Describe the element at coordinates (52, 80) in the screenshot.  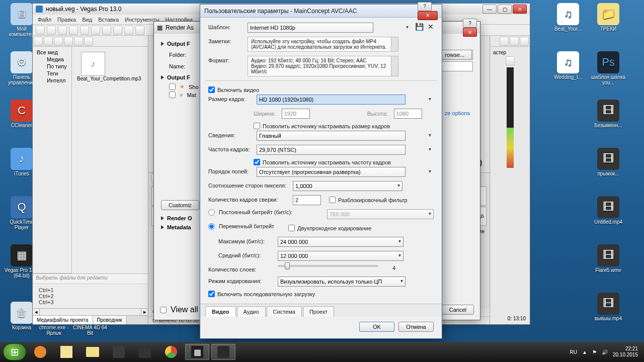
I see `tree-item: Интелл` at that location.